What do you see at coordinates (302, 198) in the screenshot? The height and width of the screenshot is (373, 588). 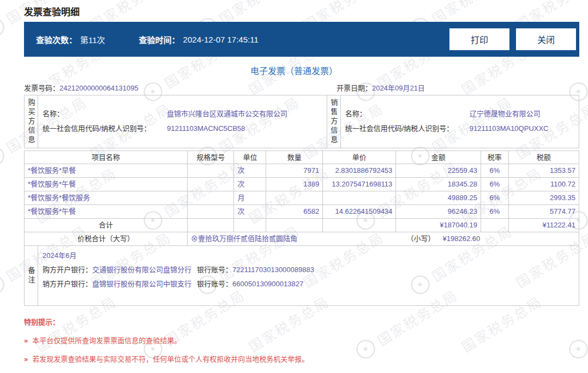 I see `table-row: *餐饮服务*餐饮服务 月 49889.25 6% 2993.35` at bounding box center [302, 198].